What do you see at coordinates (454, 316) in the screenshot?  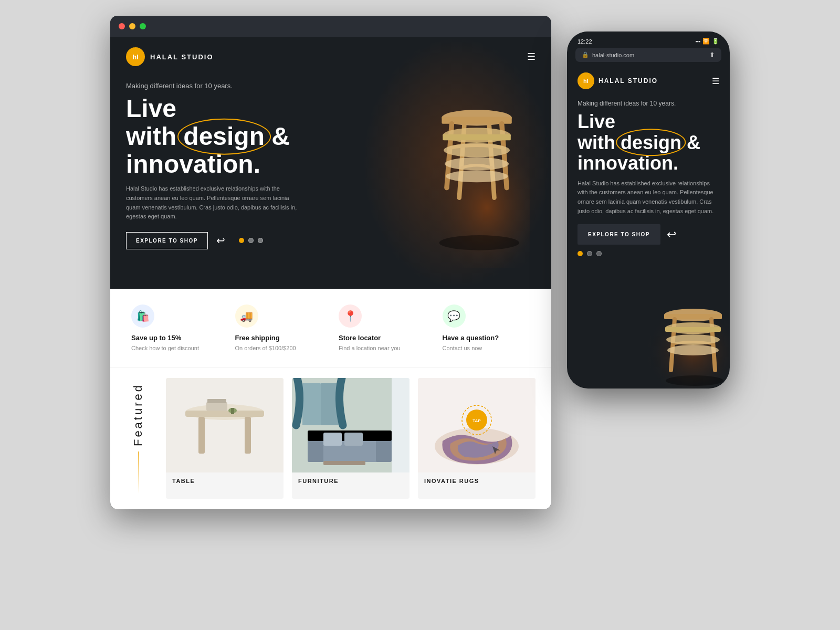 I see `question-icon: 💬` at bounding box center [454, 316].